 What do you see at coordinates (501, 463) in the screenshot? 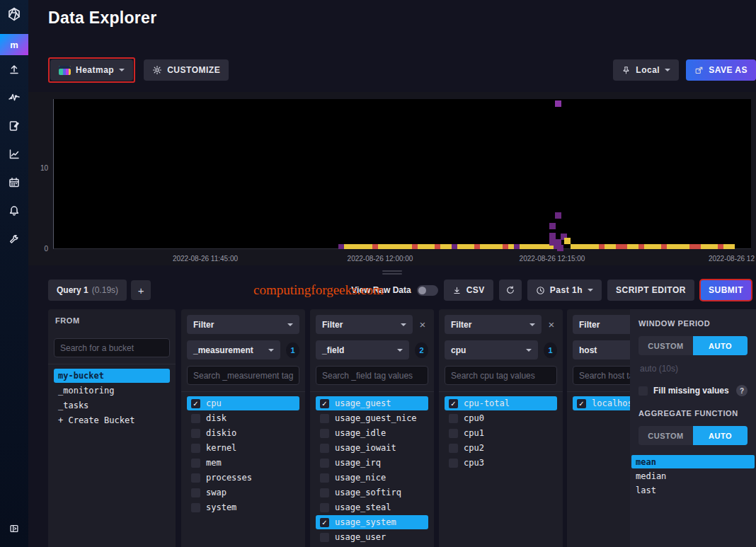
I see `list-item: cpu3` at bounding box center [501, 463].